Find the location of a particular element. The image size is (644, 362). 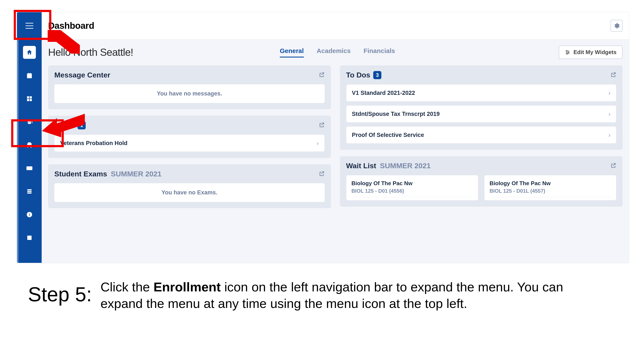

hold-item: Veterans Probation Hold › is located at coordinates (190, 143).